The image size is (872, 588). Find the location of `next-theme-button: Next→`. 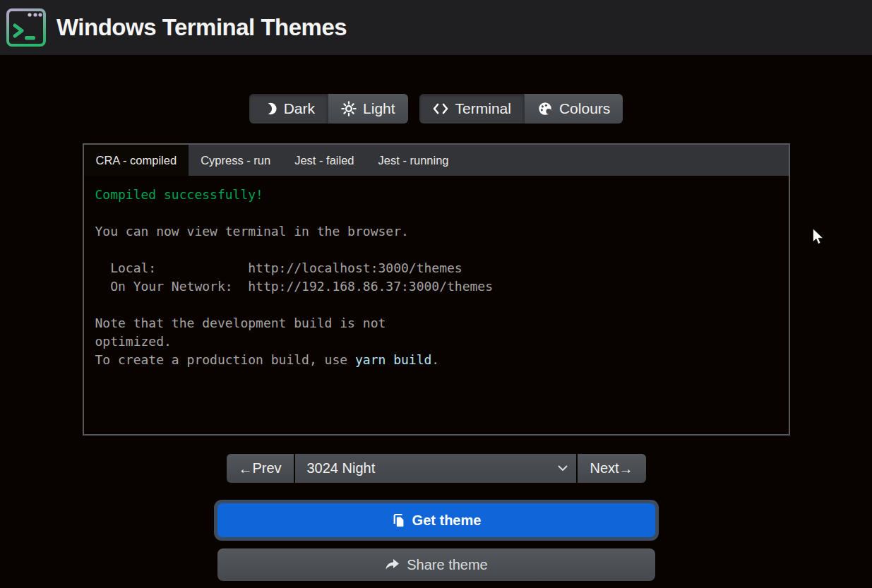

next-theme-button: Next→ is located at coordinates (611, 469).